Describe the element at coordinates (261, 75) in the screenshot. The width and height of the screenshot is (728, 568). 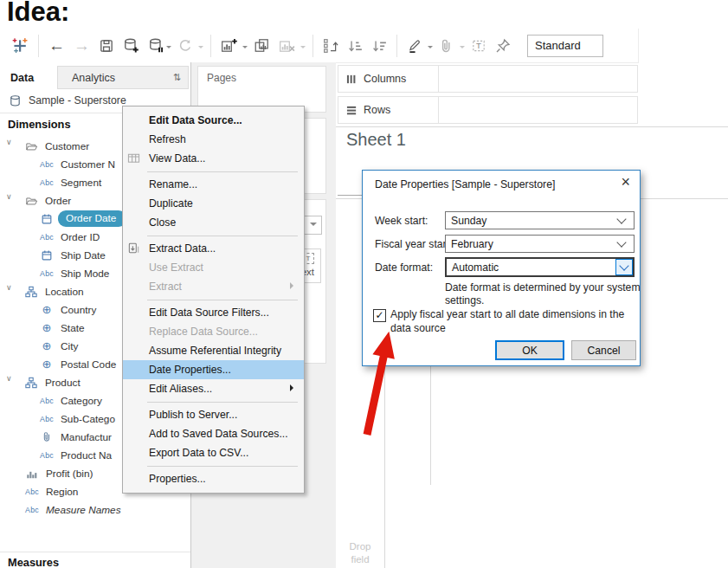
I see `pages-shelf-label: Pages` at that location.